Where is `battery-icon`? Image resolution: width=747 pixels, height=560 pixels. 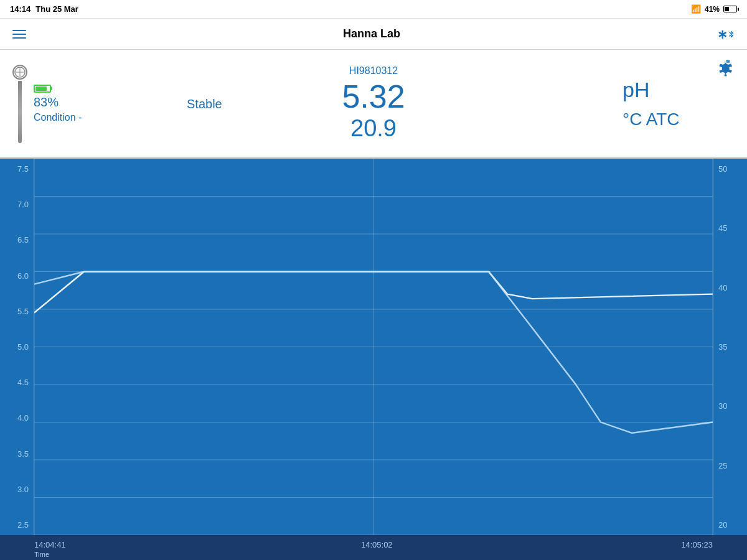
battery-icon is located at coordinates (730, 9).